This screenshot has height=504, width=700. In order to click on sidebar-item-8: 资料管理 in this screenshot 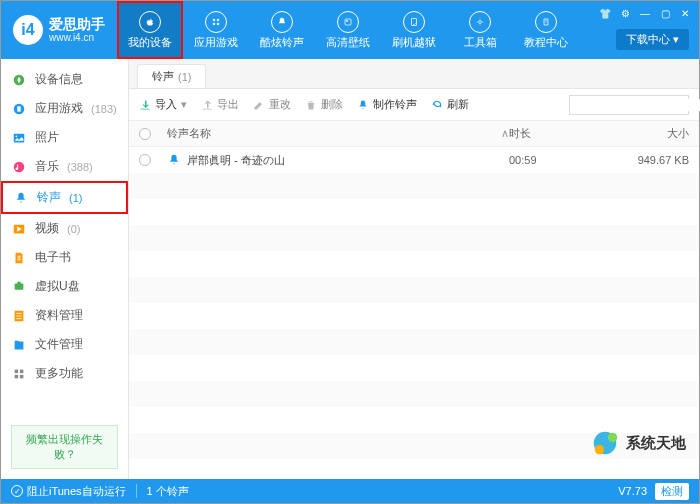, I will do `click(64, 316)`.